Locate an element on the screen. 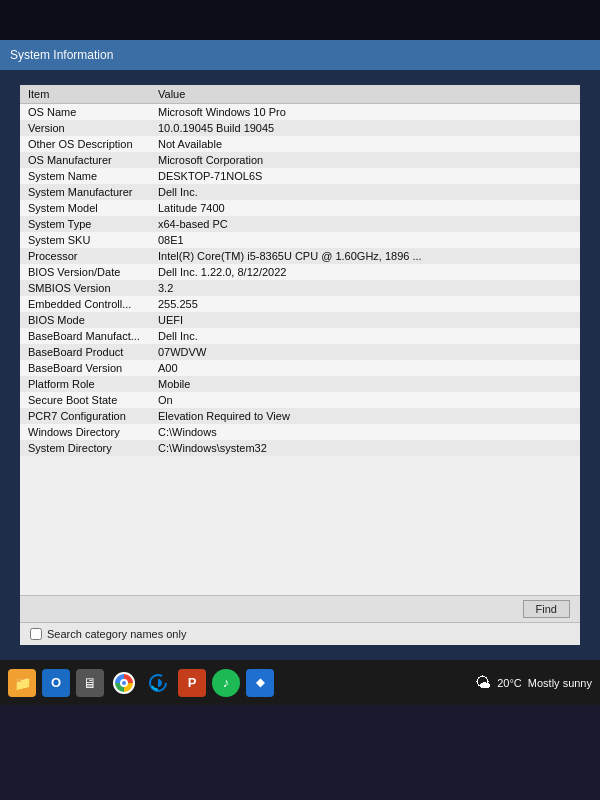 The height and width of the screenshot is (800, 600). table-cell-item: System SKU is located at coordinates (85, 240).